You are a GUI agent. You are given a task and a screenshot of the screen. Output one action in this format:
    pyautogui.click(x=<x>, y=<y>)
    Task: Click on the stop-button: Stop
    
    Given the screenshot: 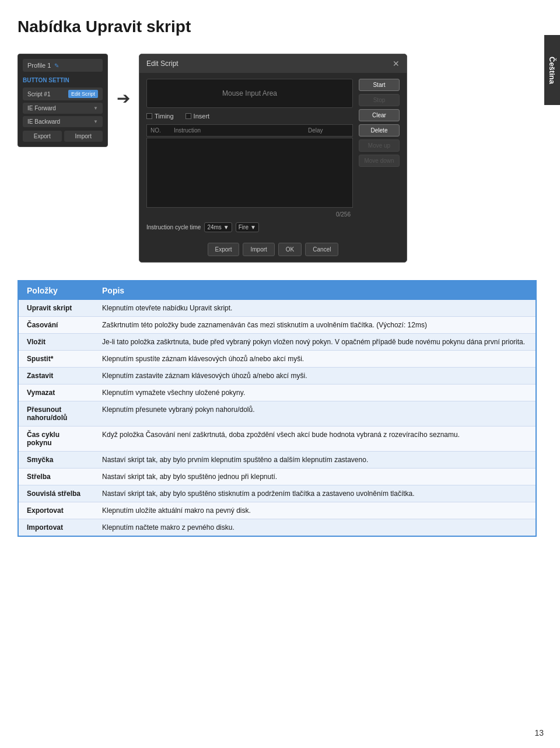 What is the action you would take?
    pyautogui.click(x=379, y=100)
    